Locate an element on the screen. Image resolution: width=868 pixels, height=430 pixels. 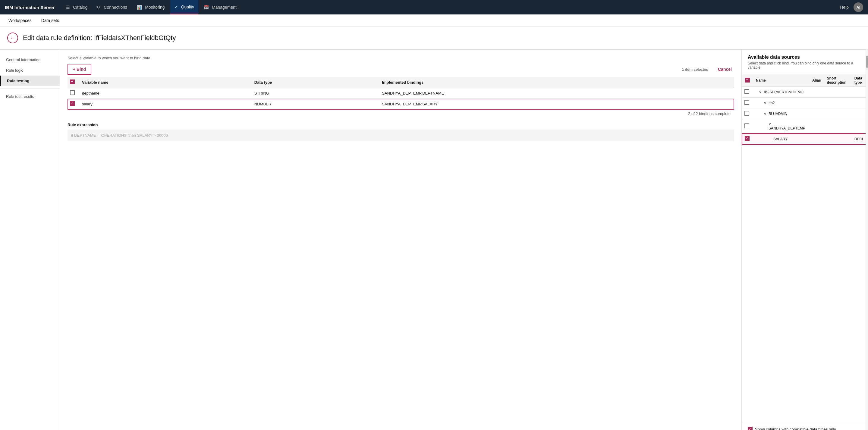
nav-catalog: ☰ Catalog is located at coordinates (77, 7).